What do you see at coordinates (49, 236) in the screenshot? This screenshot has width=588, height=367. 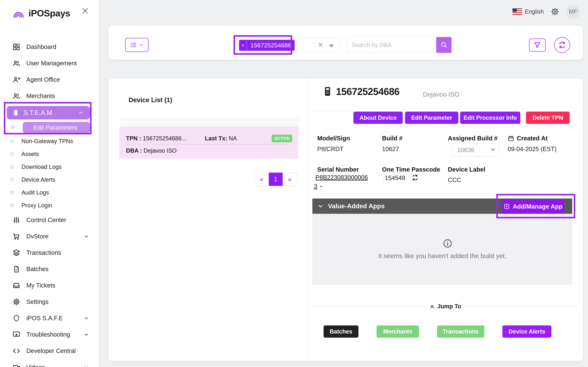 I see `sidebar-item-dvstore: DvStore` at bounding box center [49, 236].